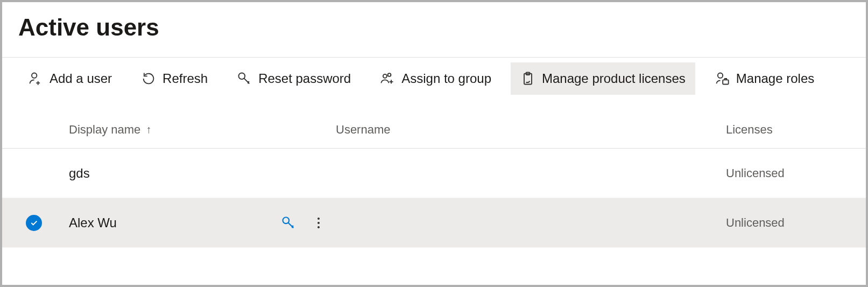 The height and width of the screenshot is (287, 868). What do you see at coordinates (319, 223) in the screenshot?
I see `more-actions-icon` at bounding box center [319, 223].